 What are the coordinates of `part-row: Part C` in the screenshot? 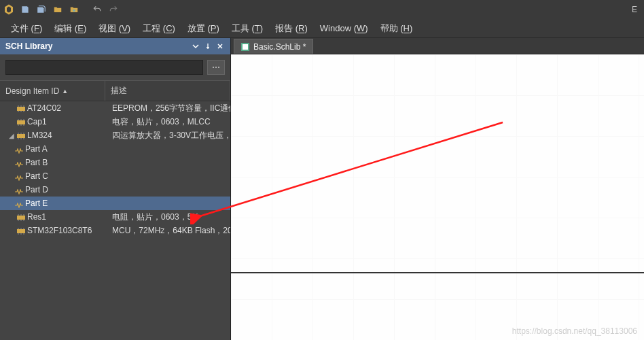 It's located at (115, 176).